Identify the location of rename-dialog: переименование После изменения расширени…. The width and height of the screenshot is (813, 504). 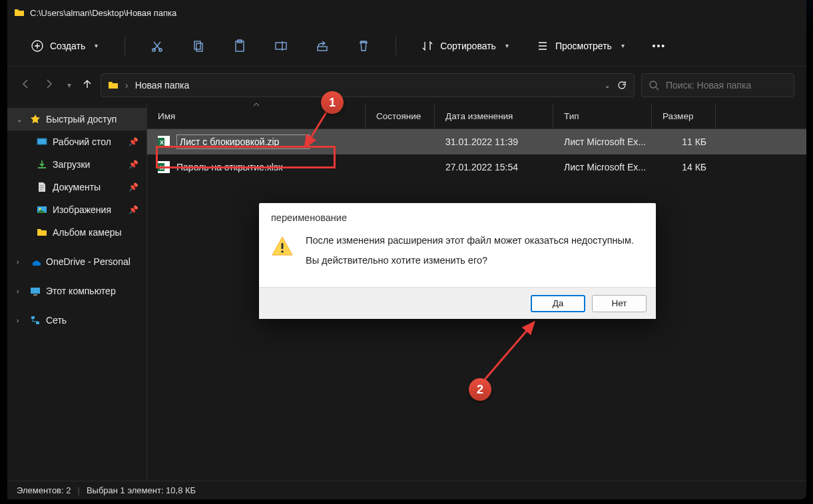
(457, 261).